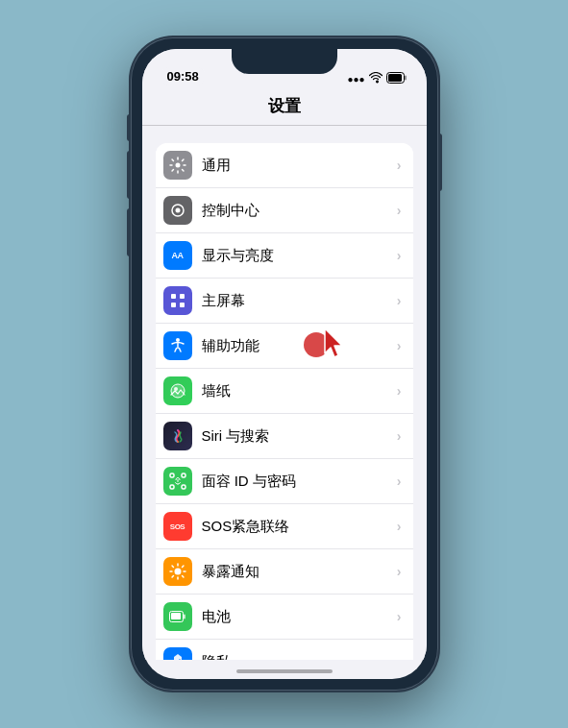 The image size is (568, 728). I want to click on notch, so click(284, 61).